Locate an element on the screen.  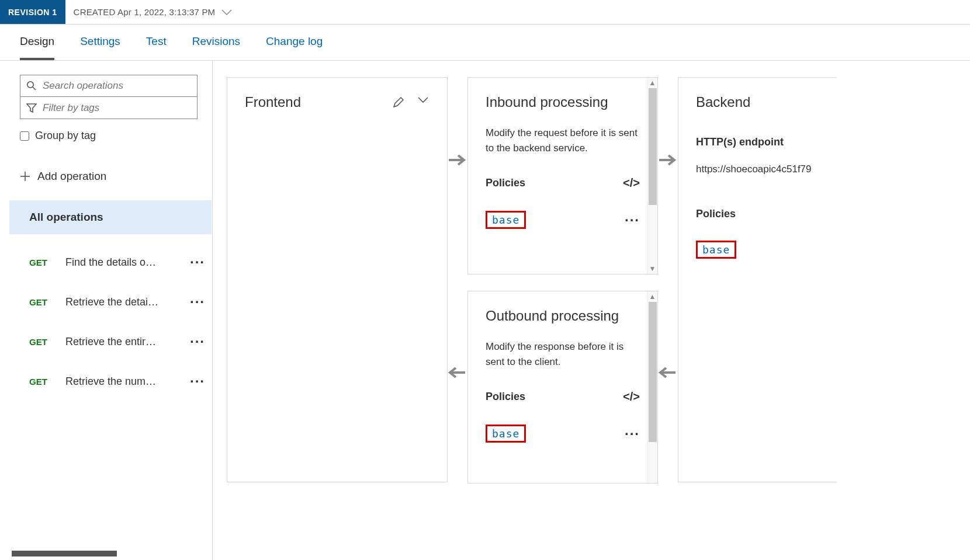
operation-name: Retrieve the detai… is located at coordinates (122, 302).